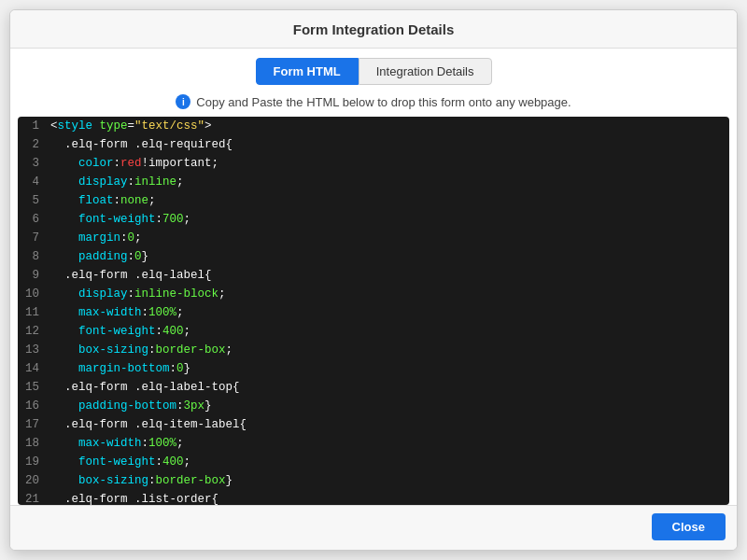 The height and width of the screenshot is (560, 747). What do you see at coordinates (374, 294) in the screenshot?
I see `code-line: 10 display:inline-block;` at bounding box center [374, 294].